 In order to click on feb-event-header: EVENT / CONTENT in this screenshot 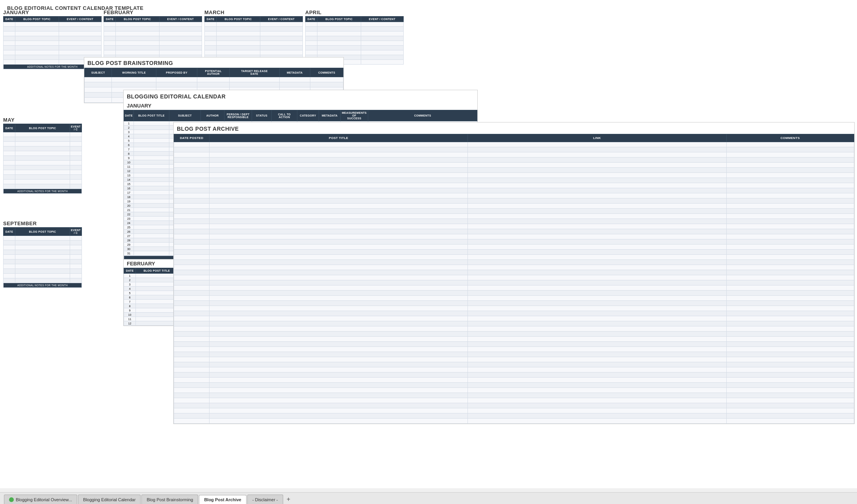, I will do `click(180, 19)`.